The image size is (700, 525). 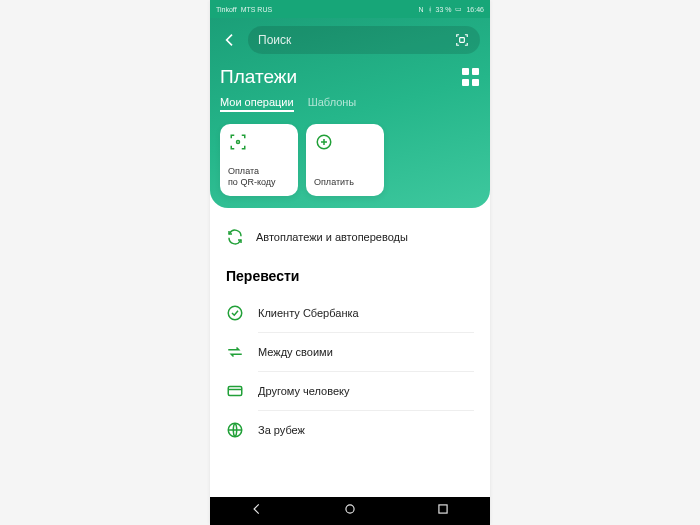 What do you see at coordinates (259, 160) in the screenshot?
I see `card-qr-pay: Оплата по QR-коду` at bounding box center [259, 160].